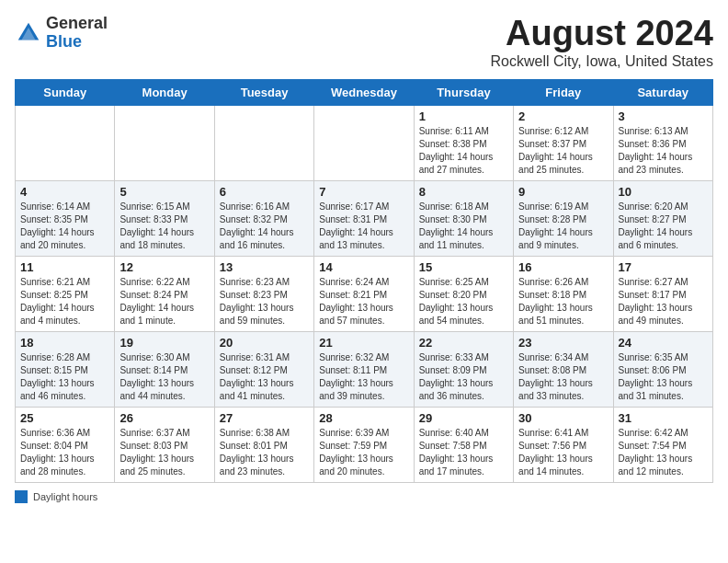  Describe the element at coordinates (663, 218) in the screenshot. I see `calendar-cell: 10Sunrise: 6:20 AM Sunset: 8:27 PM Dayli…` at that location.